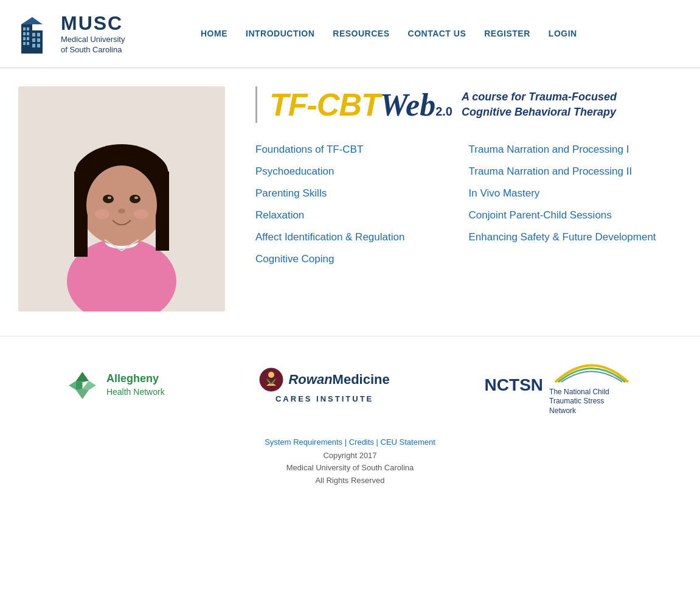 This screenshot has height=592, width=700. Describe the element at coordinates (514, 385) in the screenshot. I see `nctsn-abbr: NCTSN` at that location.